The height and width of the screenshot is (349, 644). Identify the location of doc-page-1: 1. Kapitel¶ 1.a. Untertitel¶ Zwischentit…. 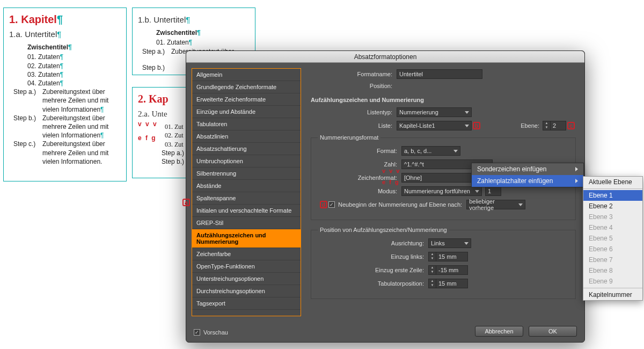
(65, 94).